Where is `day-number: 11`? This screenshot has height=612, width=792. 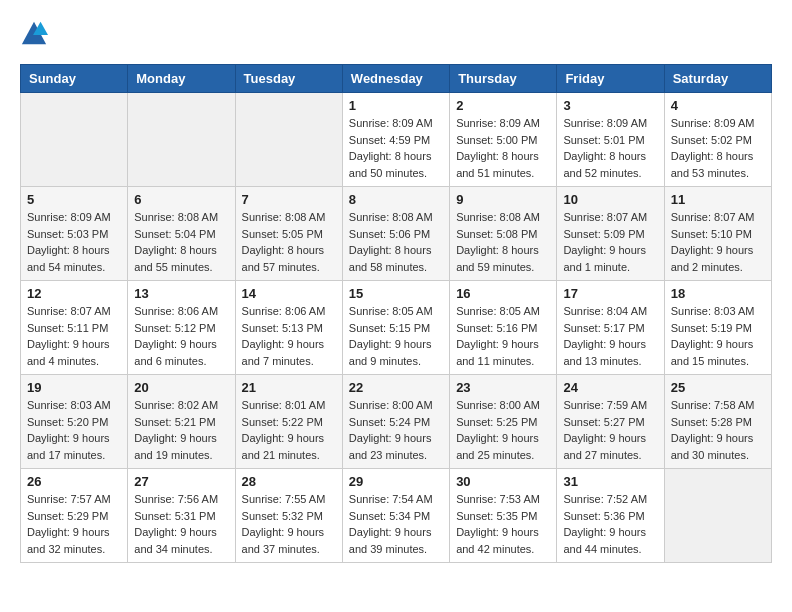
day-number: 11 is located at coordinates (718, 200).